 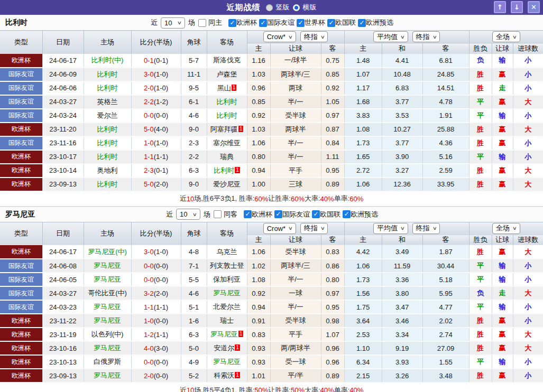 What do you see at coordinates (259, 334) in the screenshot?
I see `home-odds-cell: 0.83` at bounding box center [259, 334].